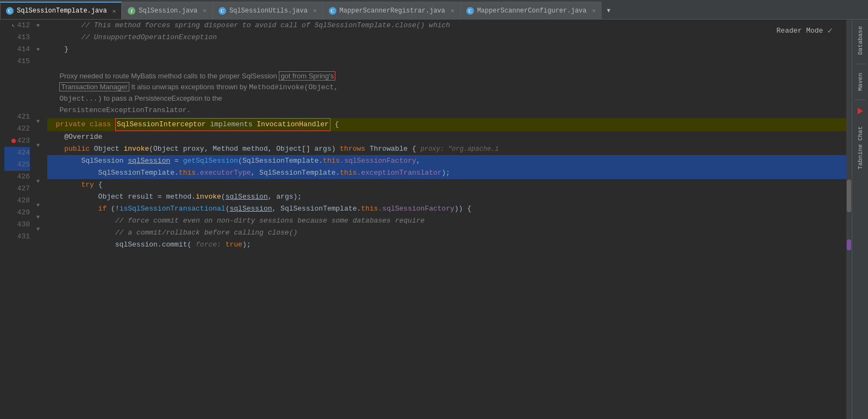  What do you see at coordinates (849, 196) in the screenshot?
I see `scrollbar-thumb` at bounding box center [849, 196].